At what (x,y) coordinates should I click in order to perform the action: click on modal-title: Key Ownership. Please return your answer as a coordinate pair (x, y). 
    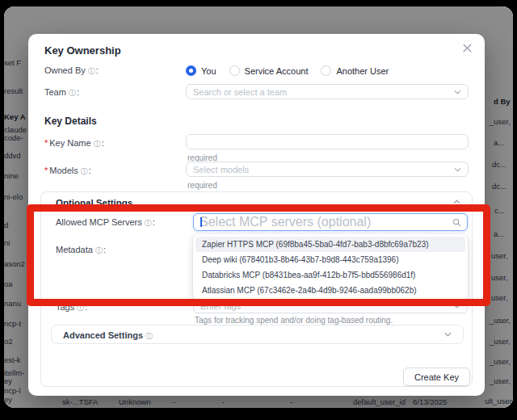
    Looking at the image, I should click on (82, 50).